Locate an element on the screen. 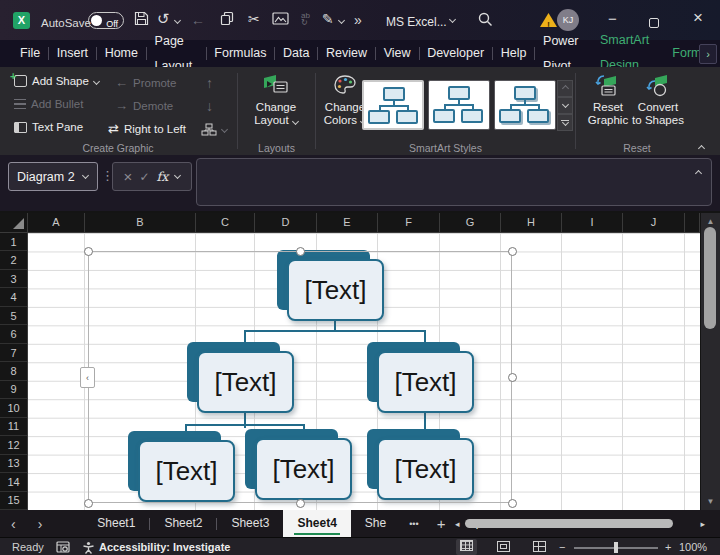 The image size is (720, 555). close-button: × is located at coordinates (698, 18).